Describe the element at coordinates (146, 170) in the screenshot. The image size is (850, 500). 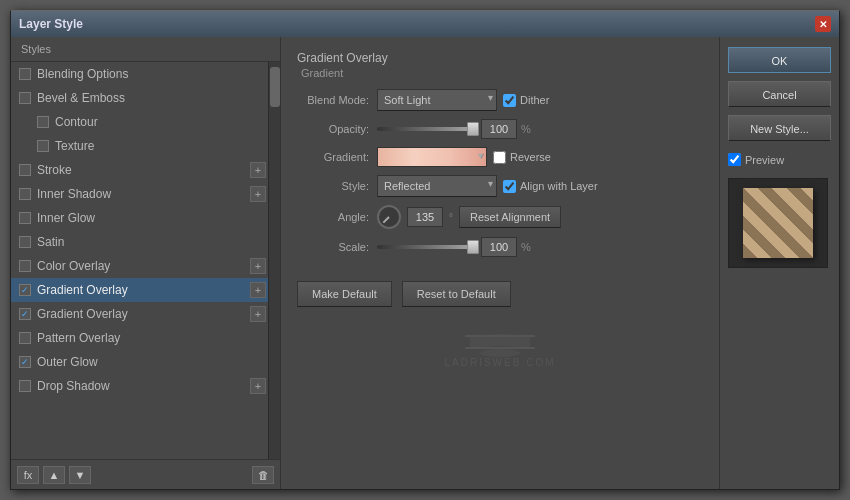
I see `sidebar-item-stroke: Stroke +` at that location.